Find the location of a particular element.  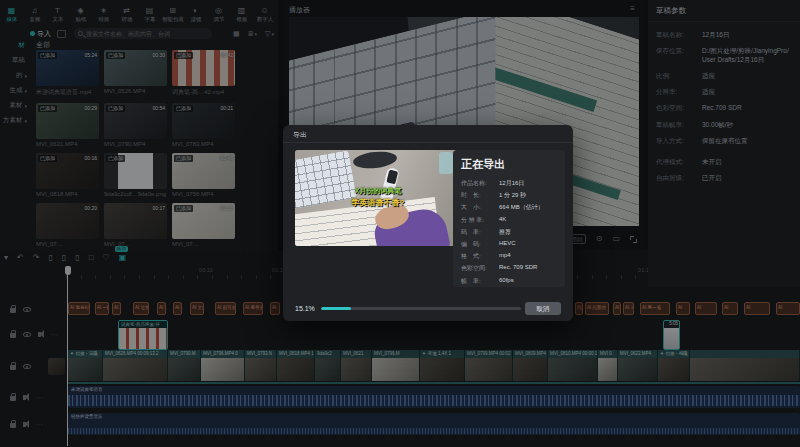

export-field-label: 帧 率: is located at coordinates (480, 282).